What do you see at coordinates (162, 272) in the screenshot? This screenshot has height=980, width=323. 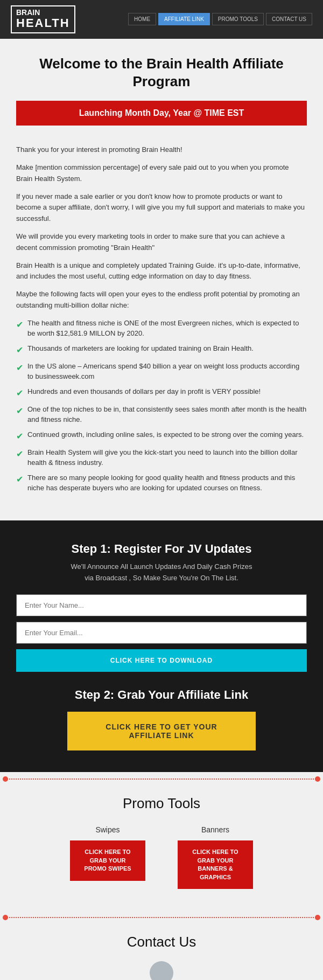 I see `para-5: Brain Health is a unique and completely …` at bounding box center [162, 272].